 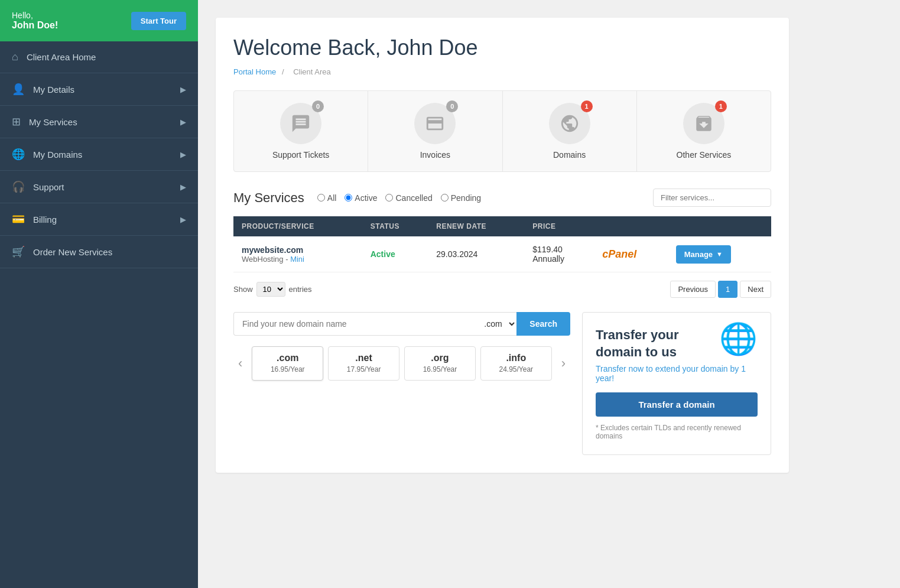 I want to click on invoices-label: Invoices, so click(x=435, y=155).